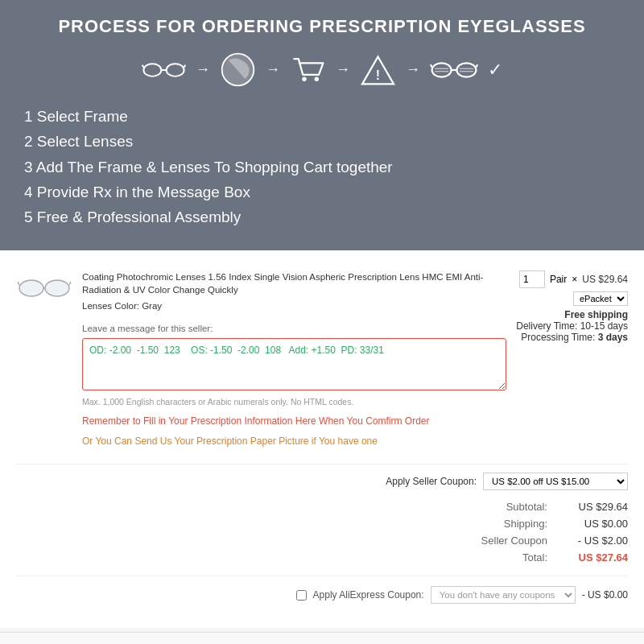 Image resolution: width=644 pixels, height=644 pixels. I want to click on subtotal-value: US $29.64, so click(596, 507).